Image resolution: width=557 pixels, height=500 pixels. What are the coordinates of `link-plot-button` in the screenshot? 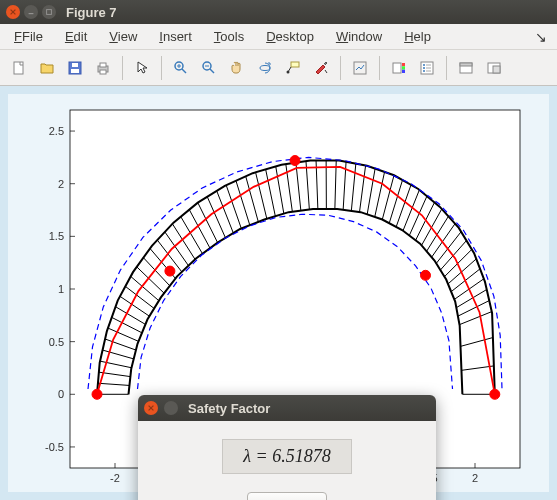 It's located at (360, 68).